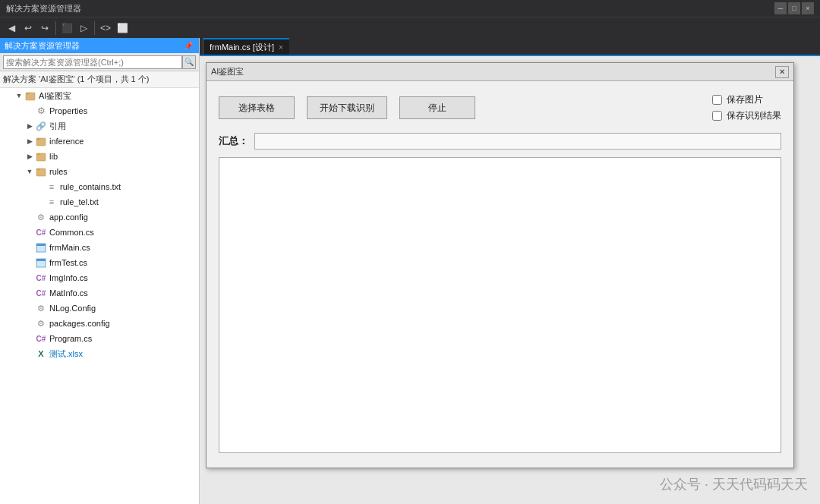  What do you see at coordinates (500, 108) in the screenshot?
I see `form-buttons-row: 选择表格 开始下载识别 停止 保存图片 保存识别结果` at bounding box center [500, 108].